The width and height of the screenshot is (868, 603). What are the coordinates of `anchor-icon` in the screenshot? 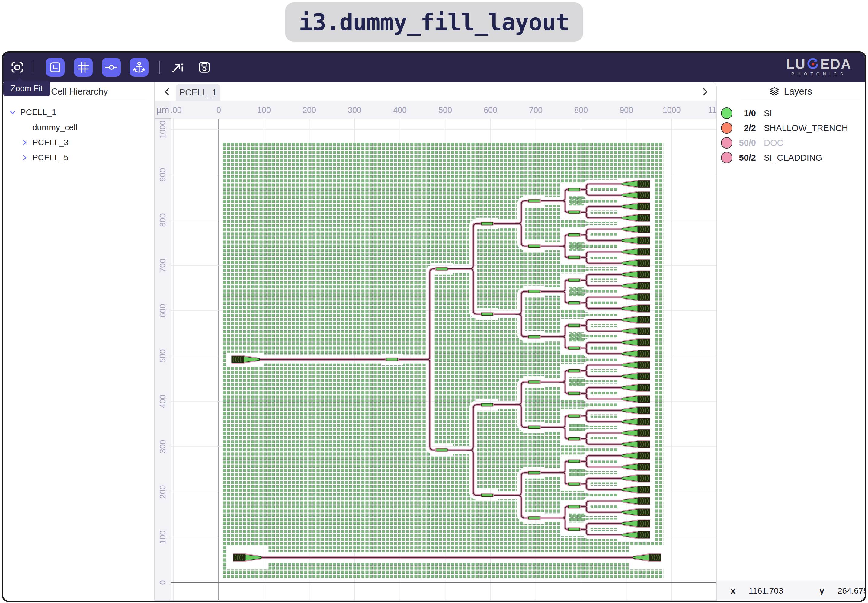 It's located at (139, 67).